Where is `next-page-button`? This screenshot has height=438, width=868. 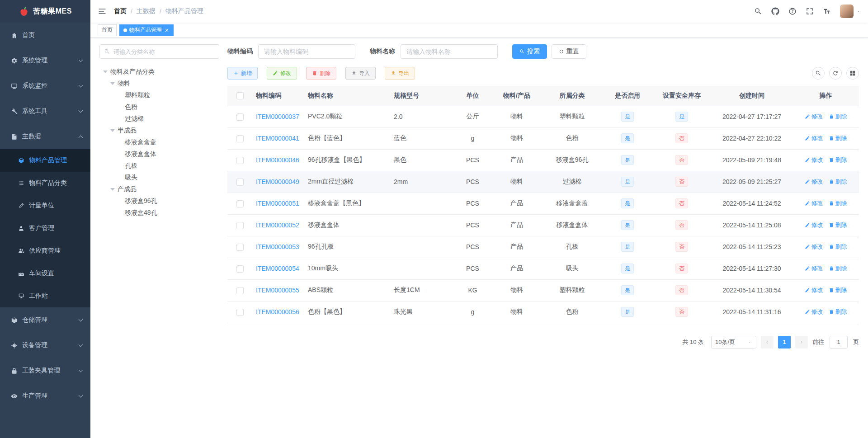 next-page-button is located at coordinates (802, 342).